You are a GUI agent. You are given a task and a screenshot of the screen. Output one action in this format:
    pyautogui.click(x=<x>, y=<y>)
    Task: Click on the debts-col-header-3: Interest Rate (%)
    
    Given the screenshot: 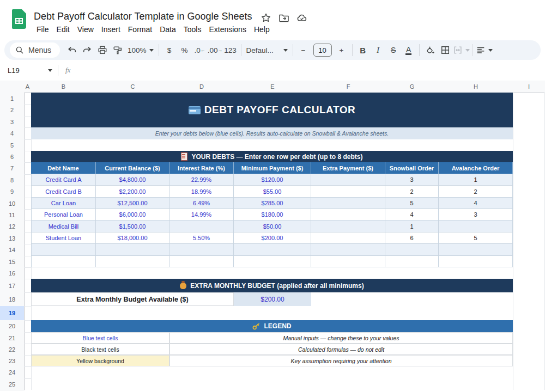 What is the action you would take?
    pyautogui.click(x=202, y=168)
    